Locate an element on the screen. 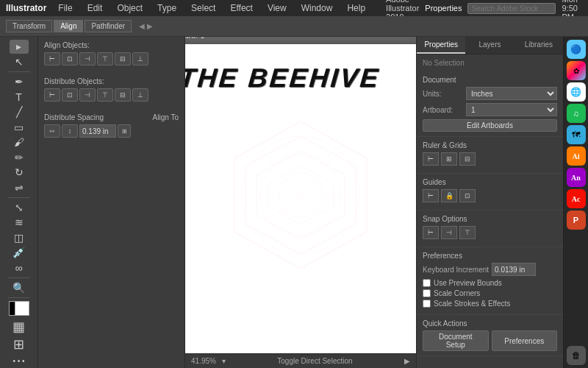 The image size is (588, 368). tool-zoom: 🔍 is located at coordinates (19, 289).